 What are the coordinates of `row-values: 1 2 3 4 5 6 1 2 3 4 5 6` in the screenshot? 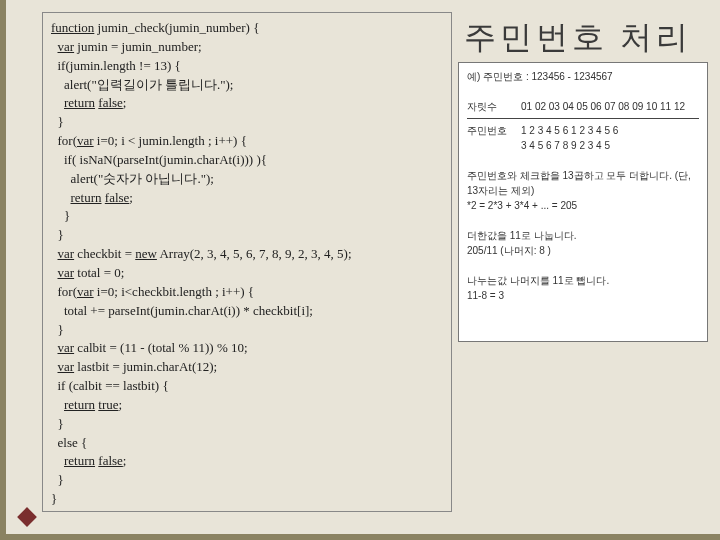 It's located at (570, 130).